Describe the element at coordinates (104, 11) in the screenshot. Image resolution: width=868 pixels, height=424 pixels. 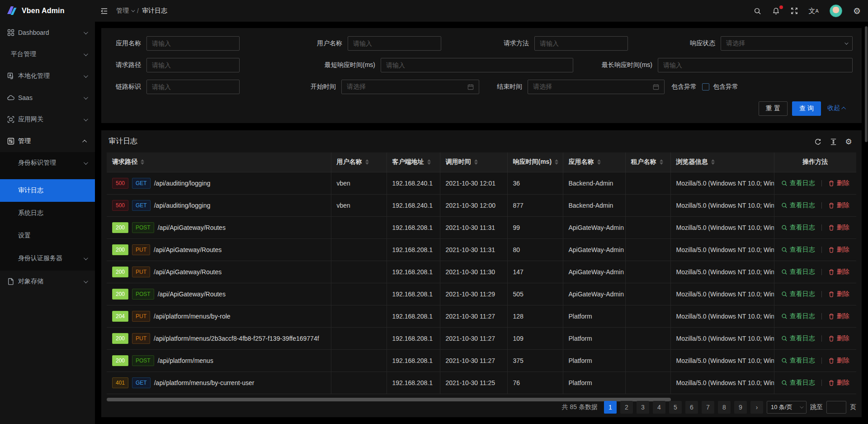
I see `menu-fold-icon` at that location.